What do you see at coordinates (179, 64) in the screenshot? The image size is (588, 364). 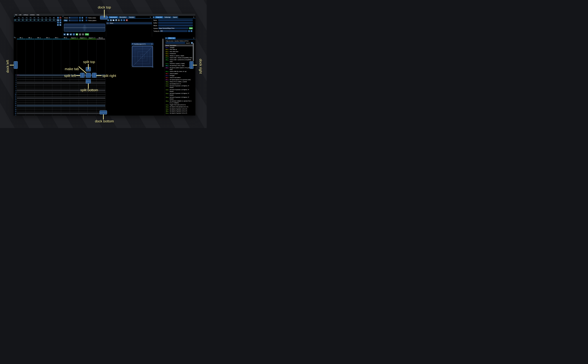 I see `effect-row: 07xyTremolo (x: speed; y: depth)` at bounding box center [179, 64].